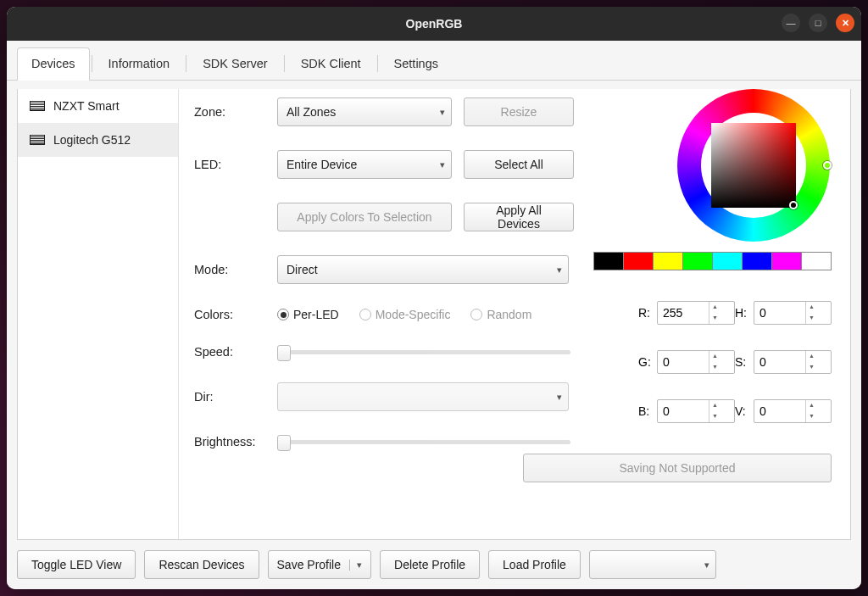 This screenshot has width=868, height=596. What do you see at coordinates (677, 468) in the screenshot?
I see `save-color-button: Saving Not Supported` at bounding box center [677, 468].